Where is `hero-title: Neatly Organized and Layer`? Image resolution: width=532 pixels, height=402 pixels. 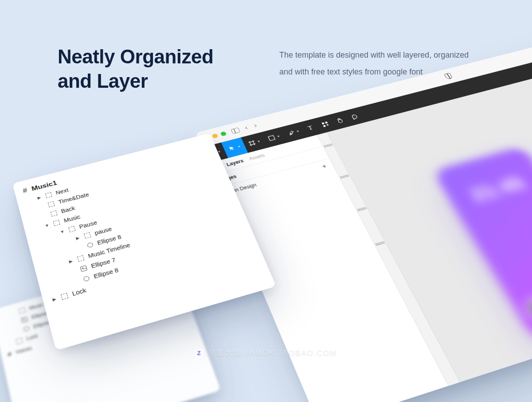
hero-title: Neatly Organized and Layer is located at coordinates (136, 69).